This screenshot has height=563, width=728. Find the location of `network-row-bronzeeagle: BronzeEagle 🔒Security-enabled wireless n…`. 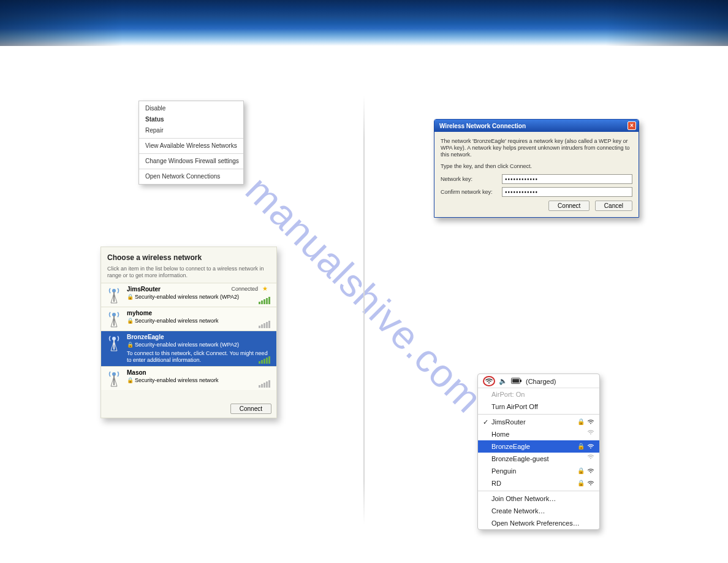

network-row-bronzeeagle: BronzeEagle 🔒Security-enabled wireless n… is located at coordinates (189, 348).